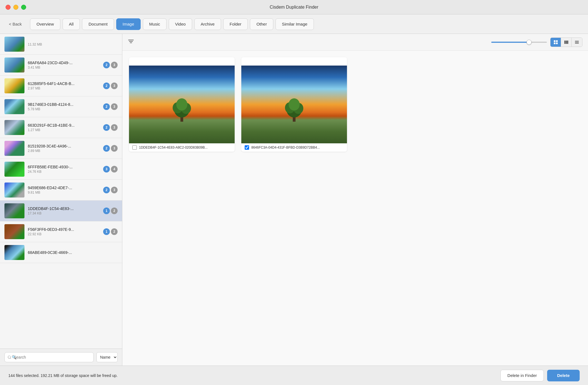 This screenshot has width=588, height=385. Describe the element at coordinates (16, 7) in the screenshot. I see `minimize-button` at that location.